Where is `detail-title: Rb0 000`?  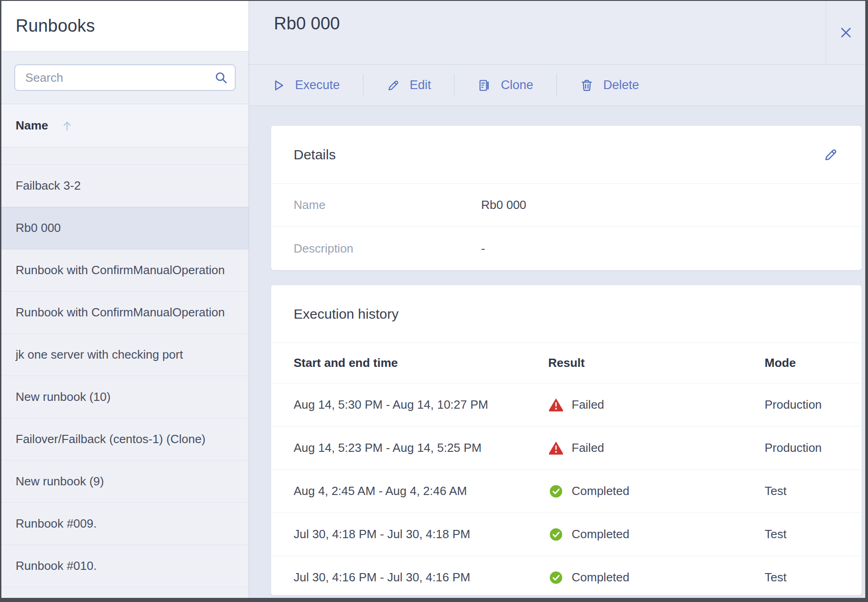
detail-title: Rb0 000 is located at coordinates (307, 24).